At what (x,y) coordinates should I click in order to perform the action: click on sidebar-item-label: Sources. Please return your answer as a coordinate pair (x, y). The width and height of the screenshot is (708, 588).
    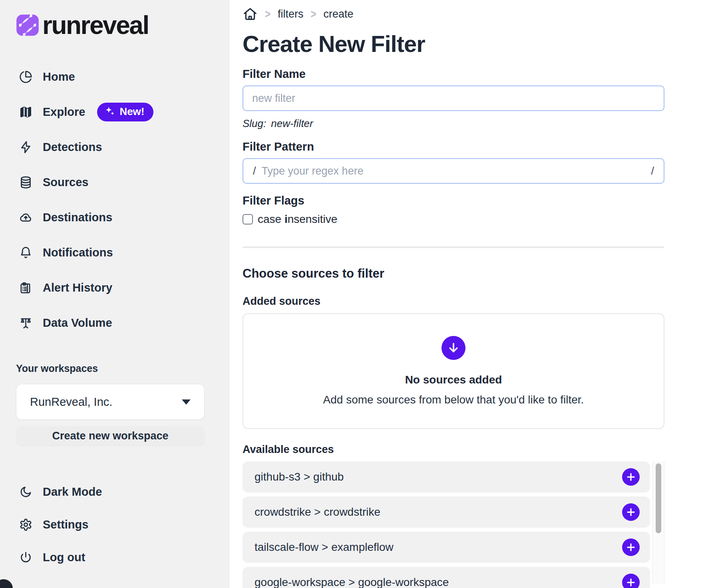
    Looking at the image, I should click on (66, 182).